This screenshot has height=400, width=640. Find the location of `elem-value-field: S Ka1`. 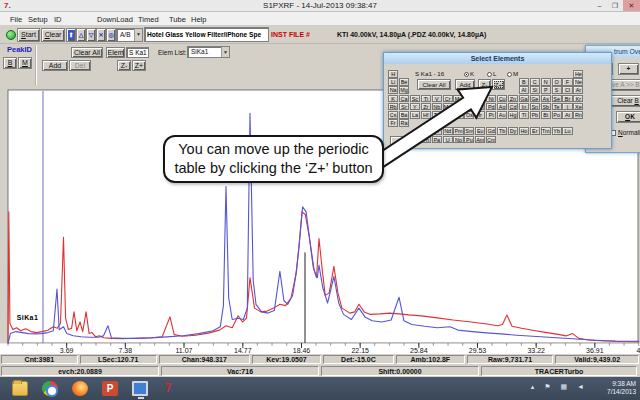

elem-value-field: S Ka1 is located at coordinates (138, 52).